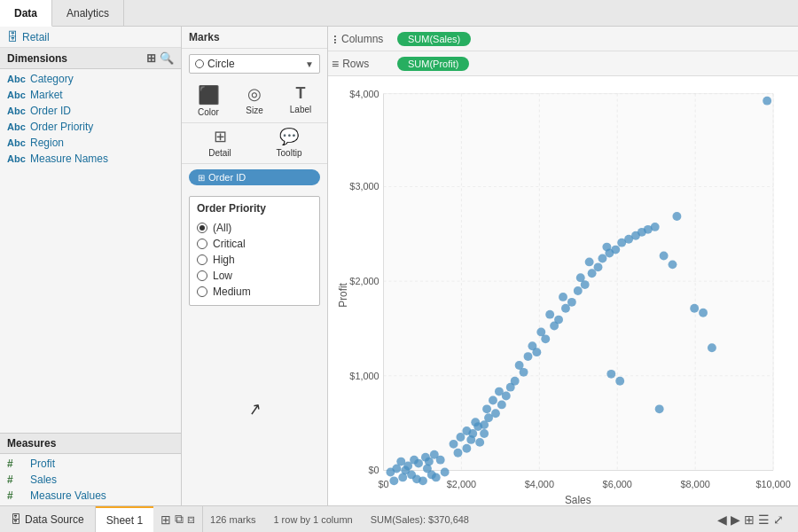 This screenshot has height=532, width=798. What do you see at coordinates (90, 59) in the screenshot?
I see `dimensions-header: Dimensions ⊞ 🔍` at bounding box center [90, 59].